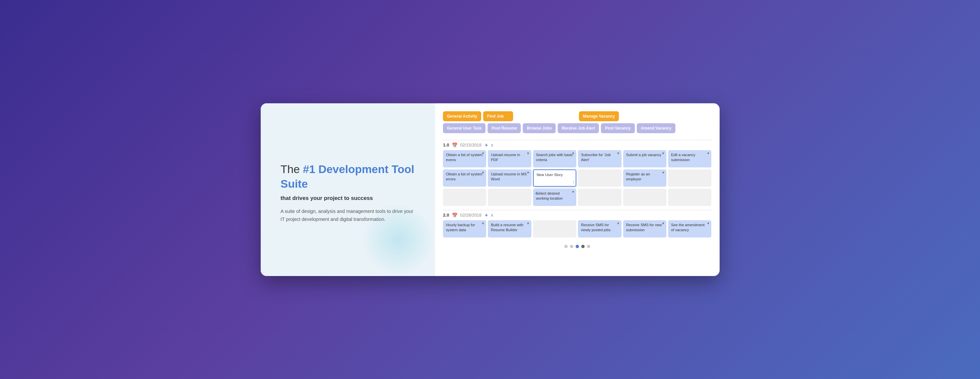 The height and width of the screenshot is (379, 980). I want to click on sprint-2-number: 2.0, so click(446, 215).